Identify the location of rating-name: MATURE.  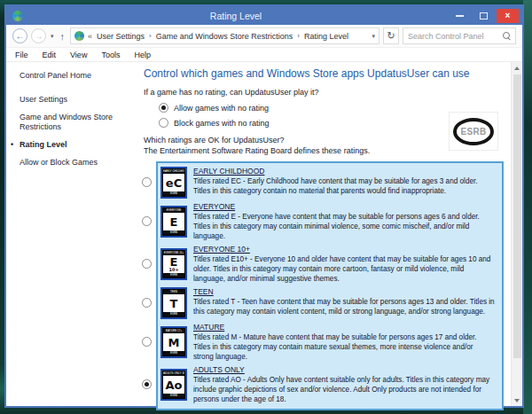
(344, 328).